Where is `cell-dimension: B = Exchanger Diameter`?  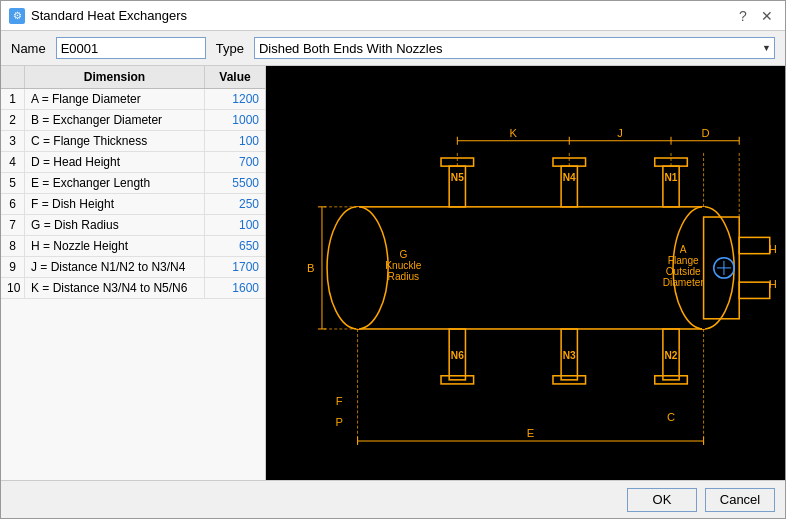 cell-dimension: B = Exchanger Diameter is located at coordinates (115, 120).